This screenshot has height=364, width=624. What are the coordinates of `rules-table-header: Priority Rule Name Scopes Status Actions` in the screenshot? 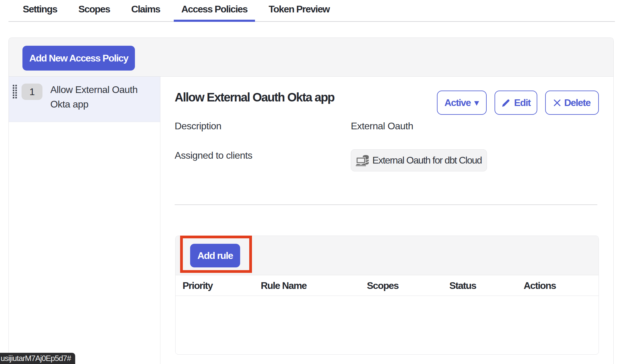 It's located at (387, 286).